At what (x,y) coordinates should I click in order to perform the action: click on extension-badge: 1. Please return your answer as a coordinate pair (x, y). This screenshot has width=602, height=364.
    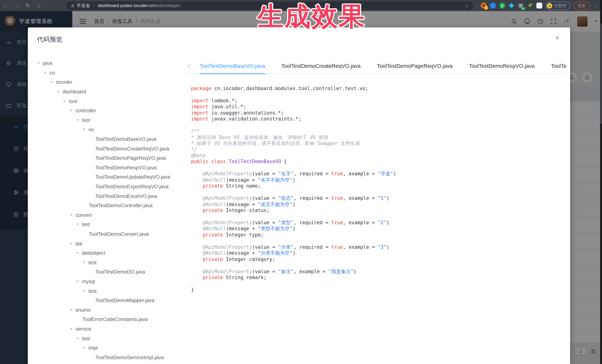
    Looking at the image, I should click on (486, 8).